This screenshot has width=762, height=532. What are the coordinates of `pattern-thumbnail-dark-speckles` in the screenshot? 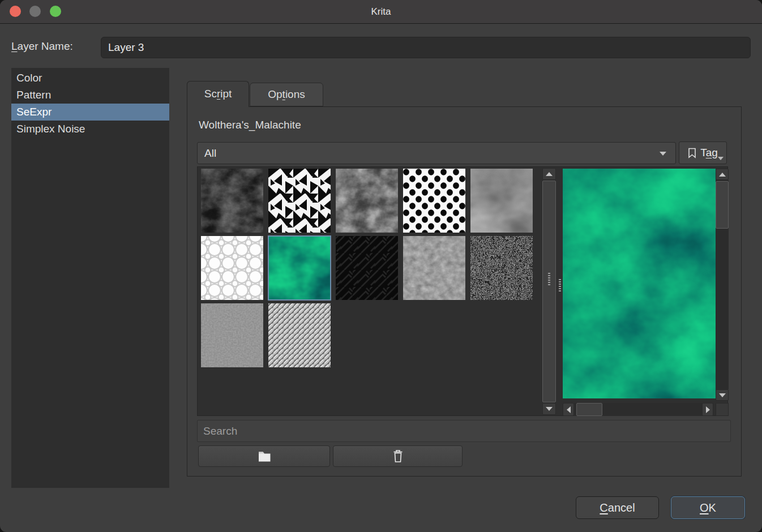 It's located at (502, 268).